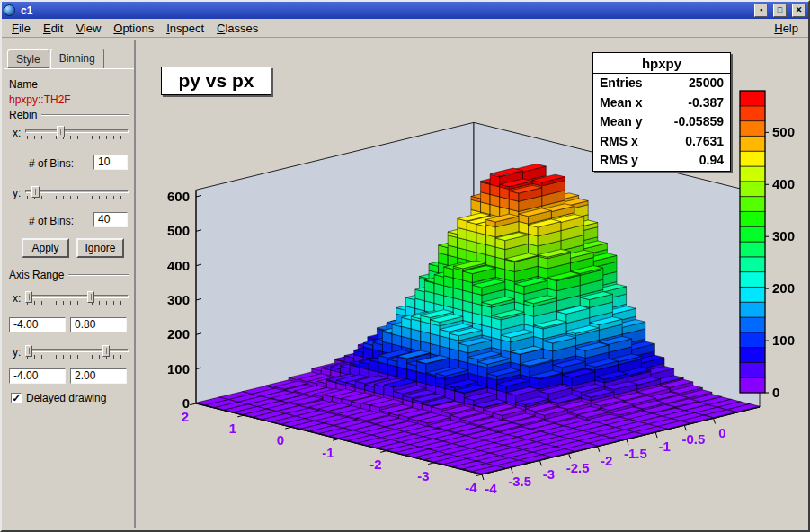 Image resolution: width=810 pixels, height=532 pixels. Describe the element at coordinates (798, 11) in the screenshot. I see `close-button: ✕` at that location.